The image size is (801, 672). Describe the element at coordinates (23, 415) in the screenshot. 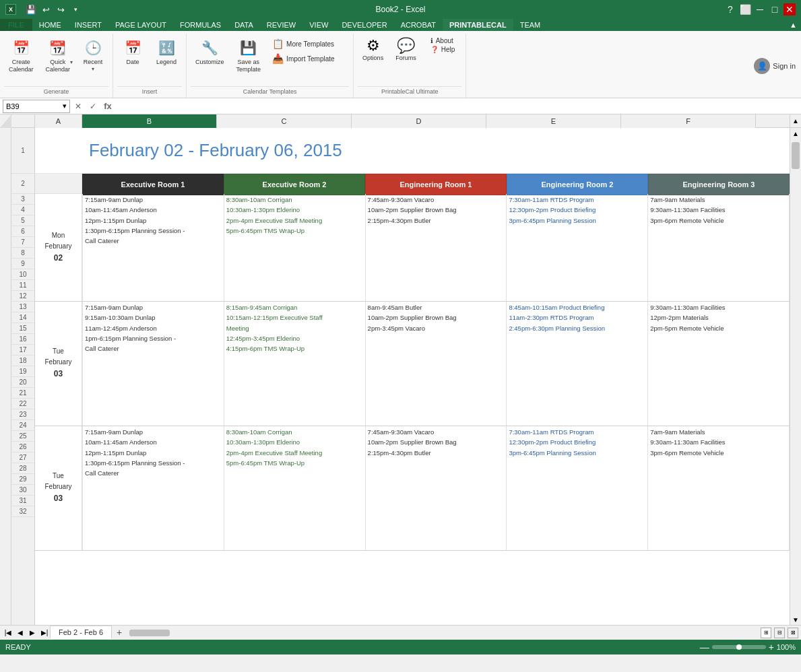

I see `row-23: 23` at that location.